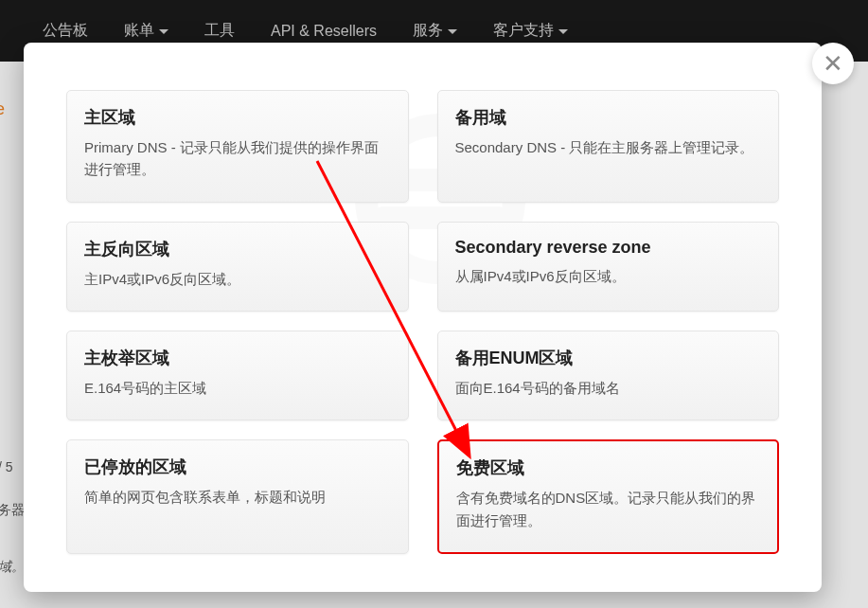  Describe the element at coordinates (609, 388) in the screenshot. I see `card-desc: 面向E.164号码的备用域名` at that location.